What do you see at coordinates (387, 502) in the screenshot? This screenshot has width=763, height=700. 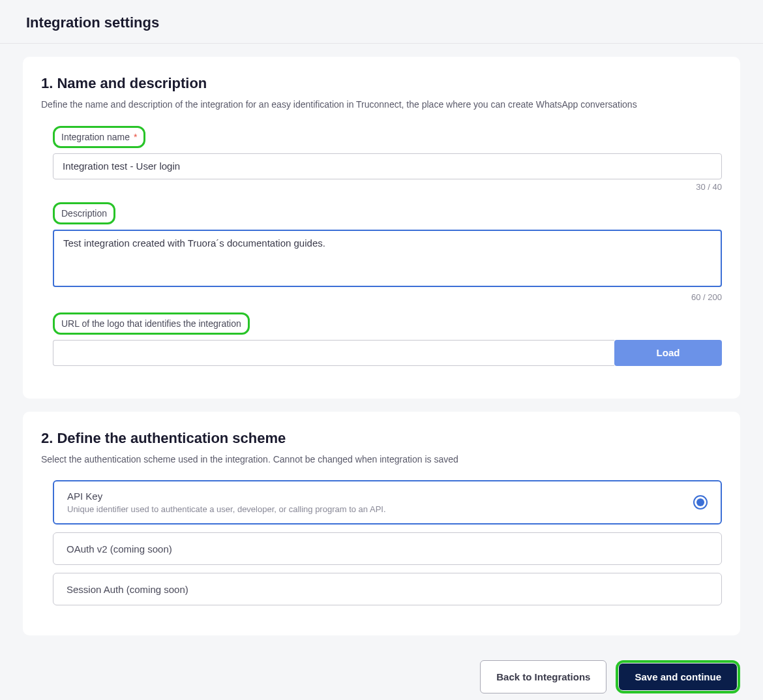 I see `auth-option-api-key: API Key Unique identifier used to authen…` at bounding box center [387, 502].